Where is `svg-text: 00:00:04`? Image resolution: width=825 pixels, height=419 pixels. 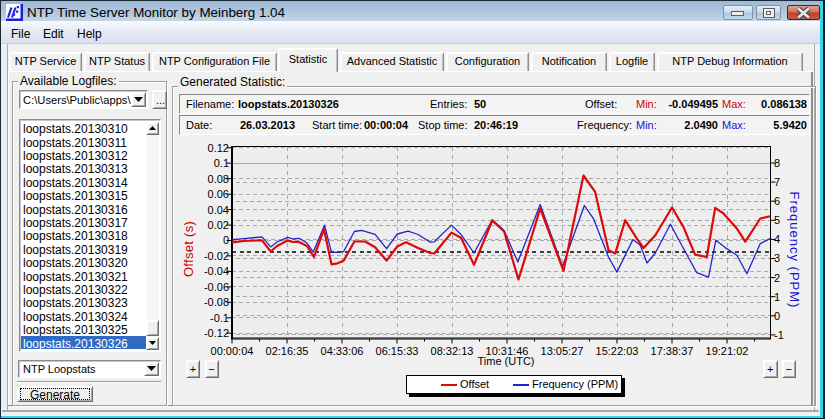
svg-text: 00:00:04 is located at coordinates (232, 351).